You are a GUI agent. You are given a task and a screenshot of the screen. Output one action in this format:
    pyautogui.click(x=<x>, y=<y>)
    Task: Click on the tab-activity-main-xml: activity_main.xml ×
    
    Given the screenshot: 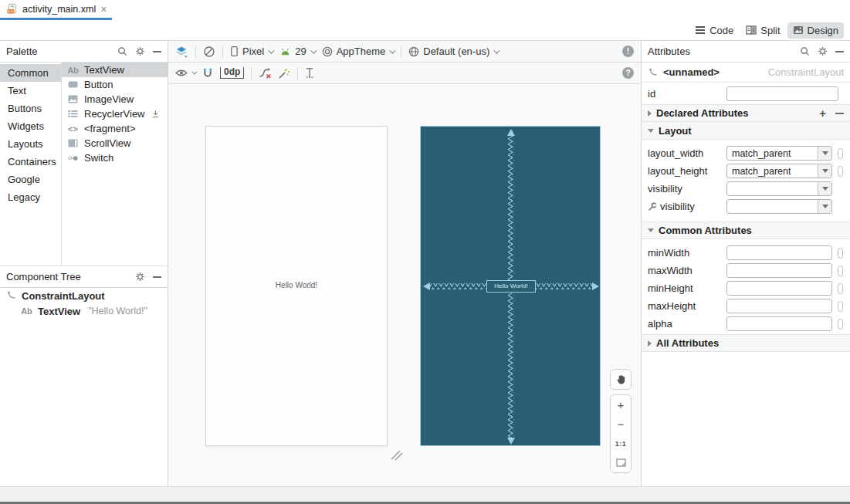 What is the action you would take?
    pyautogui.click(x=56, y=10)
    